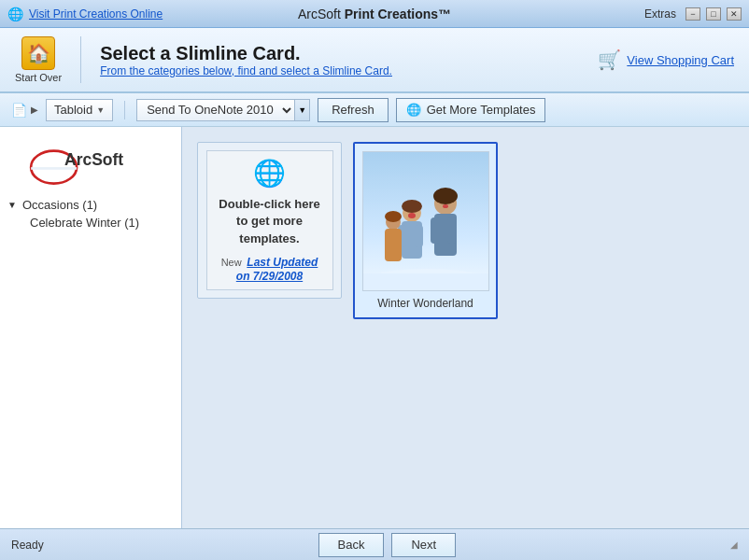  Describe the element at coordinates (84, 222) in the screenshot. I see `celebrate-winter-label: Celebrate Winter (1)` at that location.